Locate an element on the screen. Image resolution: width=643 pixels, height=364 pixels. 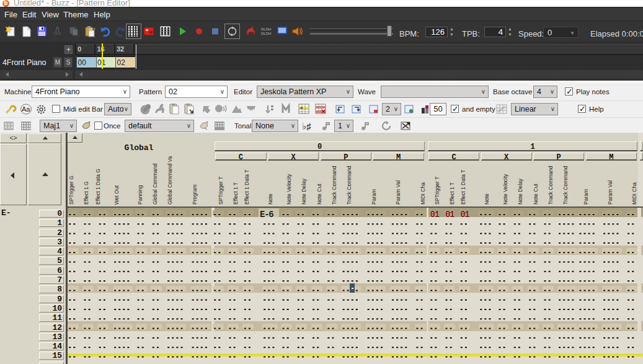
svg-text: Aa is located at coordinates (26, 109).